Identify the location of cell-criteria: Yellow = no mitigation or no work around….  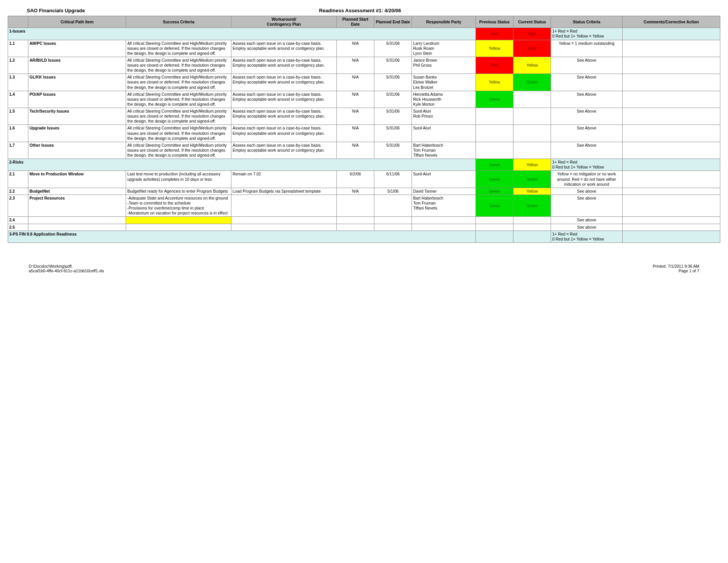
(587, 179).